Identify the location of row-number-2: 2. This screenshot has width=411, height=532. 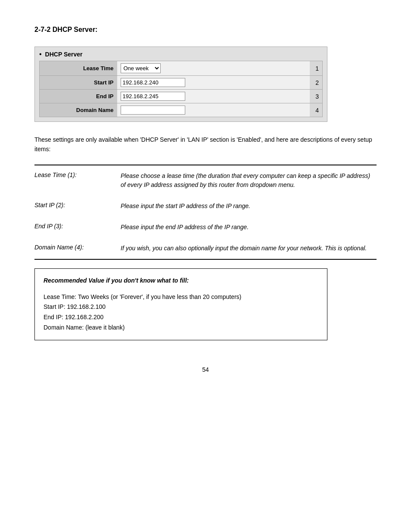
(316, 83).